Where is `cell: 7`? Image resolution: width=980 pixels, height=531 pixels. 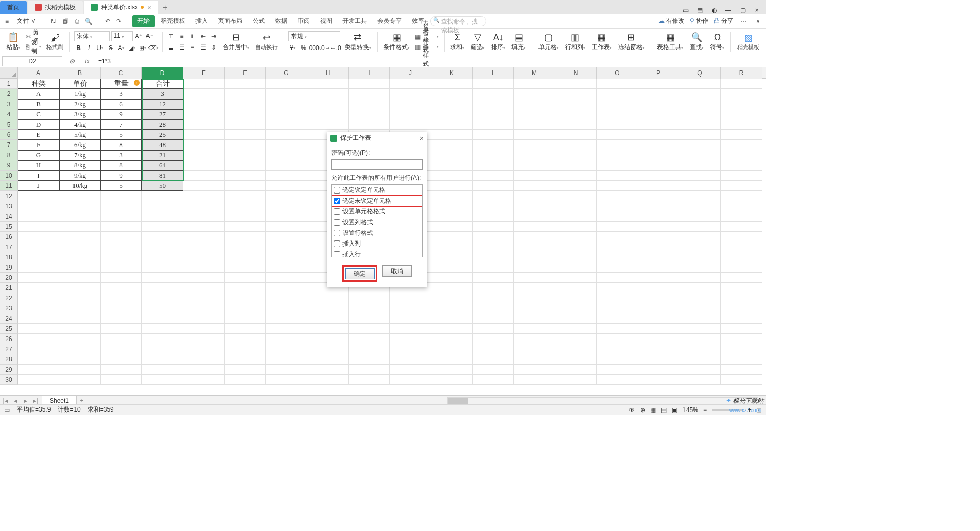
cell: 7 is located at coordinates (121, 125).